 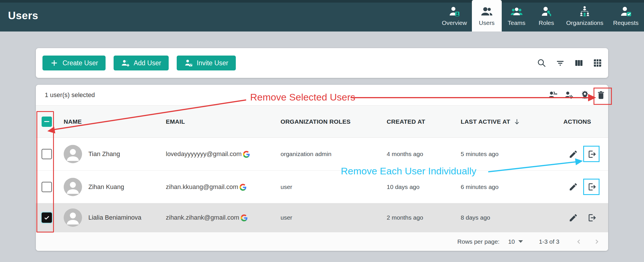 What do you see at coordinates (112, 122) in the screenshot?
I see `column-header-name: NAME` at bounding box center [112, 122].